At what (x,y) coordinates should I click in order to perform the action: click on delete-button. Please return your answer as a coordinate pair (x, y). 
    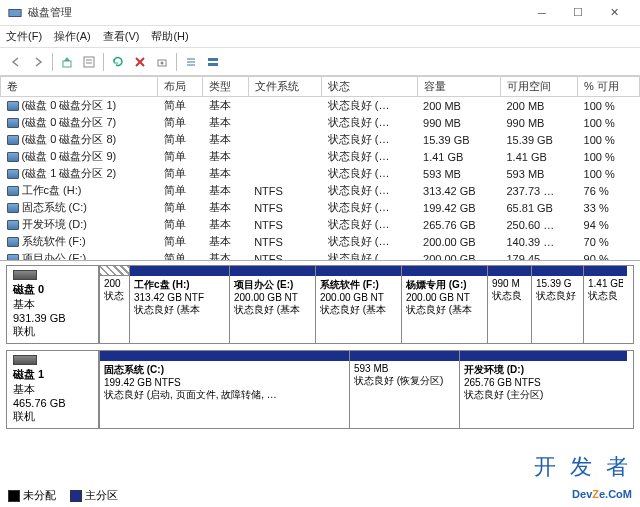
    Looking at the image, I should click on (140, 62).